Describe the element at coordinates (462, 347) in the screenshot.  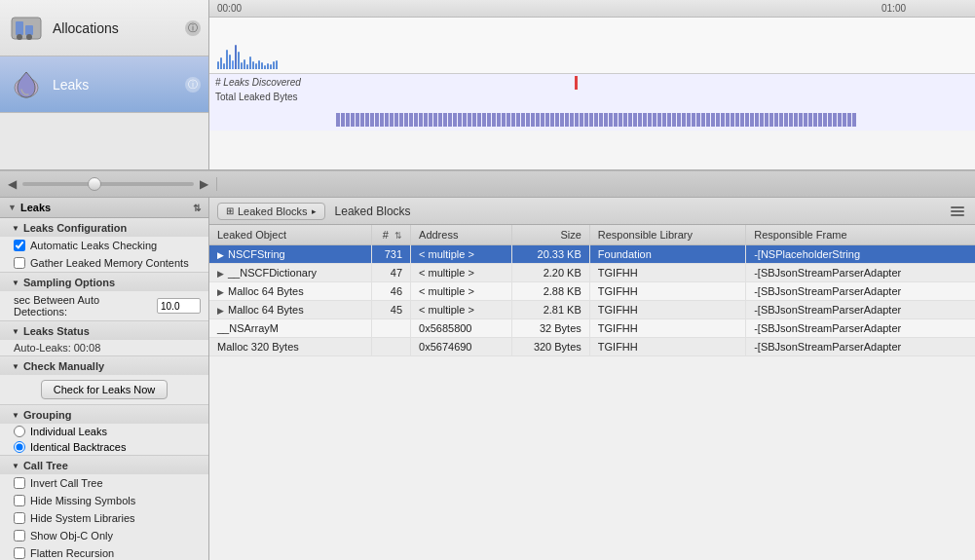
I see `cell-address: 0x5674690` at that location.